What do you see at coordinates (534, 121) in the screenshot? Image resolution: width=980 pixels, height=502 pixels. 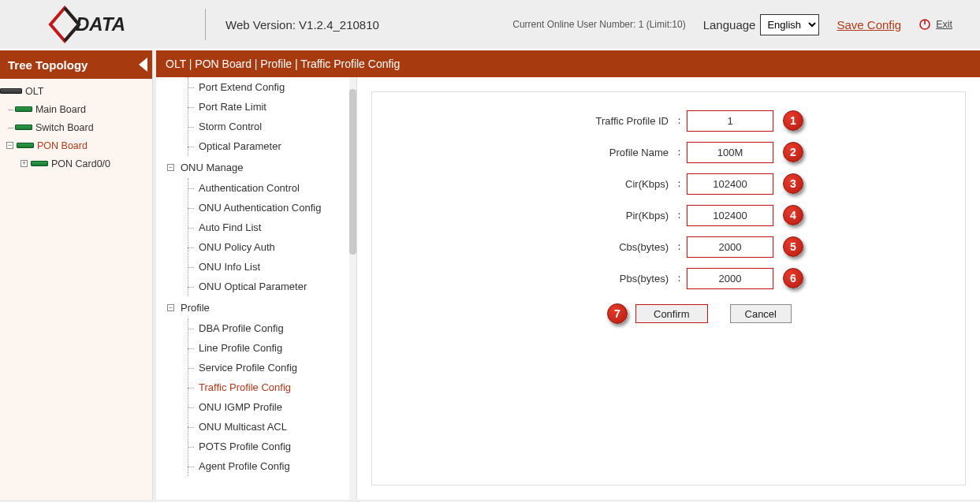 I see `label-traffic-profile-id: Traffic Profile ID` at bounding box center [534, 121].